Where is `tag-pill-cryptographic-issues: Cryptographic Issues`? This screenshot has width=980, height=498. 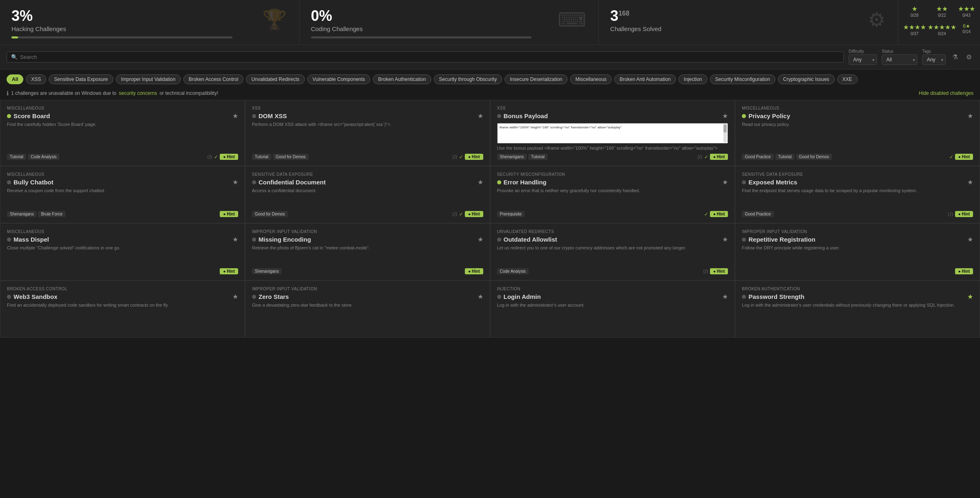 tag-pill-cryptographic-issues: Cryptographic Issues is located at coordinates (806, 79).